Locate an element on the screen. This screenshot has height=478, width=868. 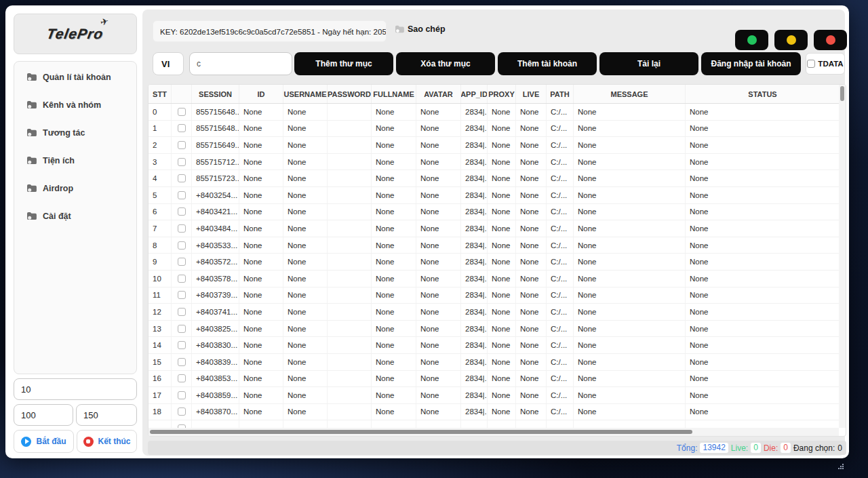
stop-button: Kết thúc is located at coordinates (107, 441).